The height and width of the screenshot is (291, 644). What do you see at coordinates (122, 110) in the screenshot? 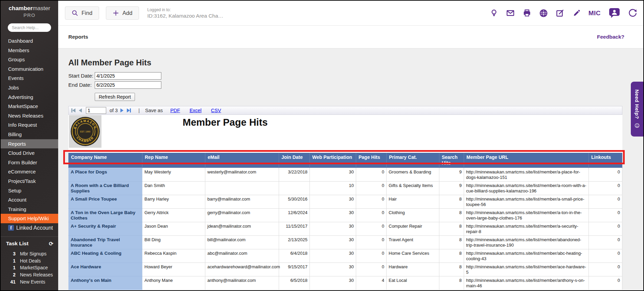
I see `next-page-button` at bounding box center [122, 110].